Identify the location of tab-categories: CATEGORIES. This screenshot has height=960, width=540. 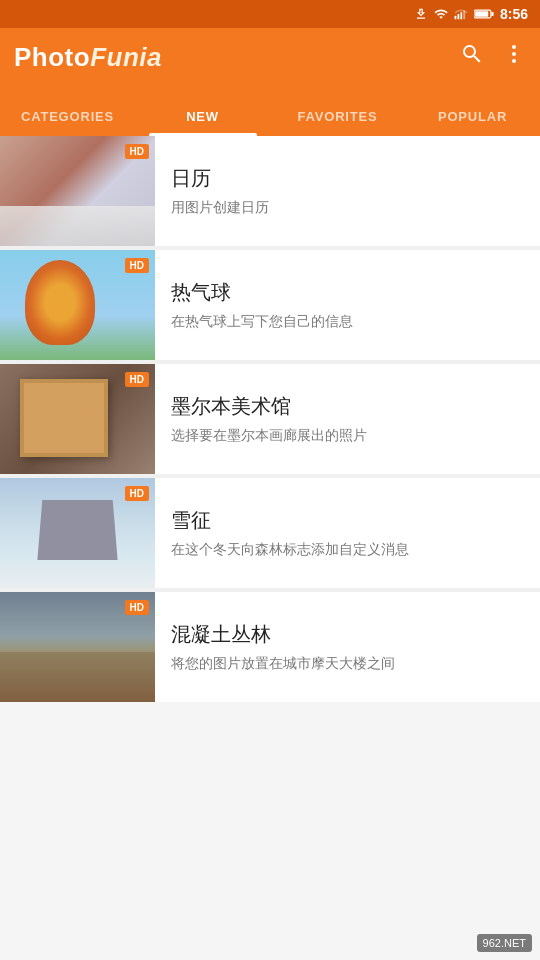
(68, 116).